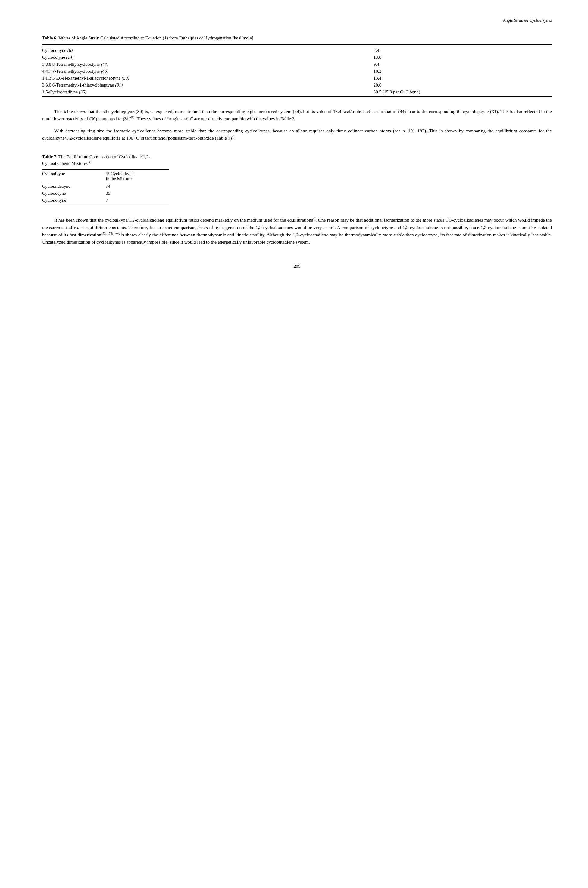 The height and width of the screenshot is (888, 588). I want to click on body-text1-main: This table shows that the silacyclohepty…, so click(297, 115).